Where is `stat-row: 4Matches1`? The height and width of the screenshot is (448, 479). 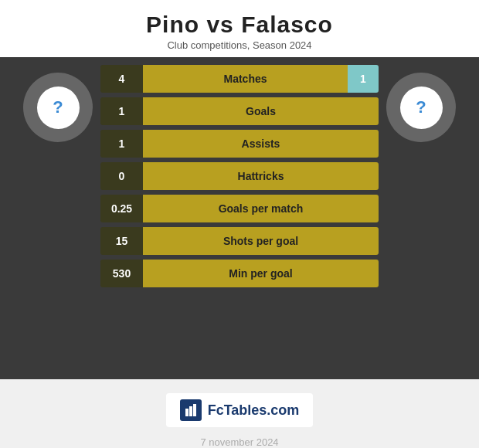
stat-row: 4Matches1 is located at coordinates (240, 79).